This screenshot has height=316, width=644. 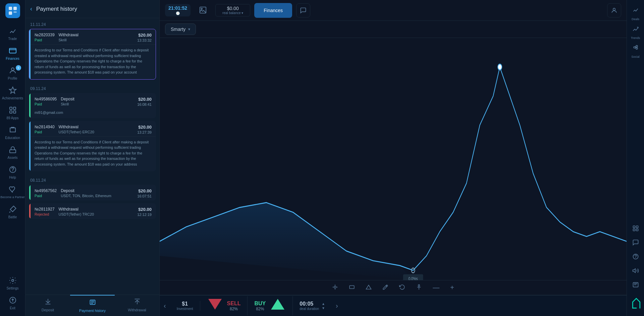 I want to click on buy-box: BUY 82%, so click(x=270, y=306).